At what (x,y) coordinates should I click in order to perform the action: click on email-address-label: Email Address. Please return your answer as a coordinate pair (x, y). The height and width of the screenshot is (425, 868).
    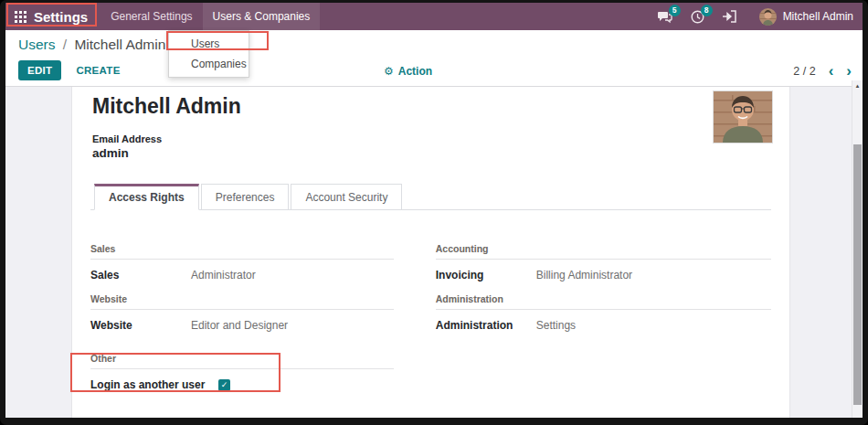
    Looking at the image, I should click on (431, 139).